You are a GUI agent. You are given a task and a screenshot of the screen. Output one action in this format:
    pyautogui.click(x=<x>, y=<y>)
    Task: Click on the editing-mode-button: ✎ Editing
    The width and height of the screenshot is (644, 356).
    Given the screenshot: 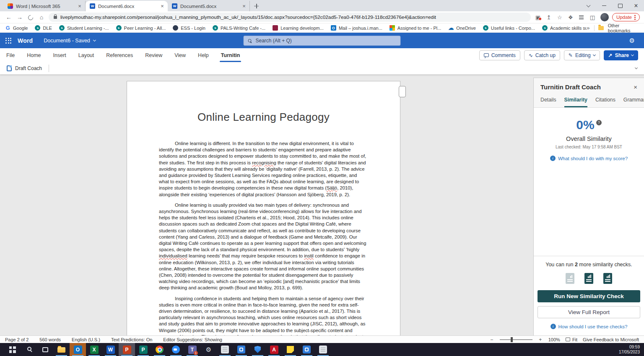 What is the action you would take?
    pyautogui.click(x=582, y=55)
    